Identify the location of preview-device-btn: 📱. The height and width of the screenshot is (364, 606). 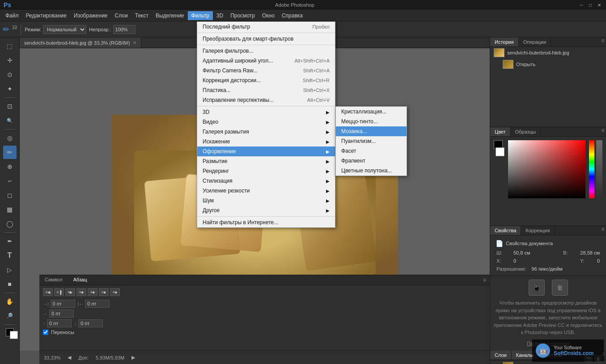
(537, 288).